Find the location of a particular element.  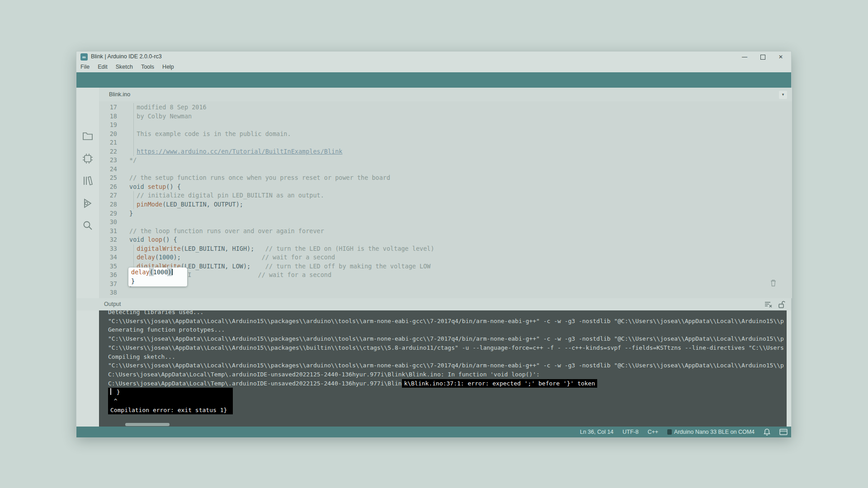

code-line-37: 37} is located at coordinates (446, 284).